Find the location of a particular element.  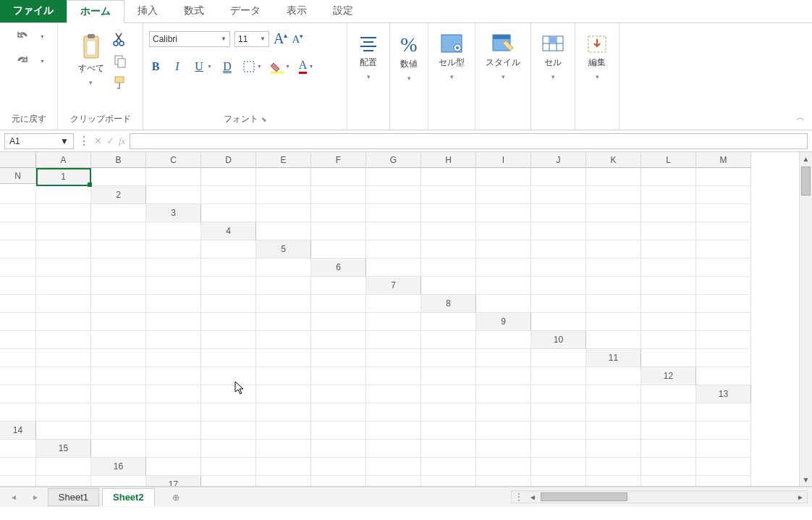

scroll-down-icon: ▼ is located at coordinates (806, 479).